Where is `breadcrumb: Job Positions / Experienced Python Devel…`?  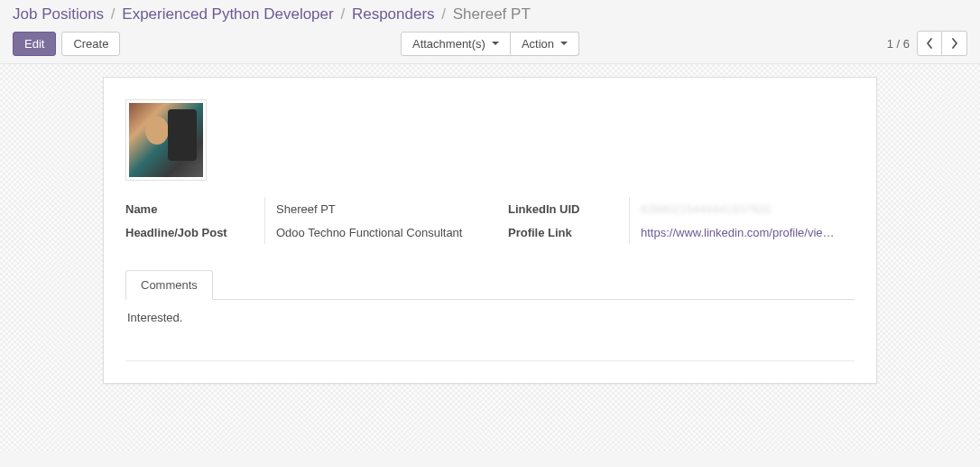 breadcrumb: Job Positions / Experienced Python Devel… is located at coordinates (490, 12).